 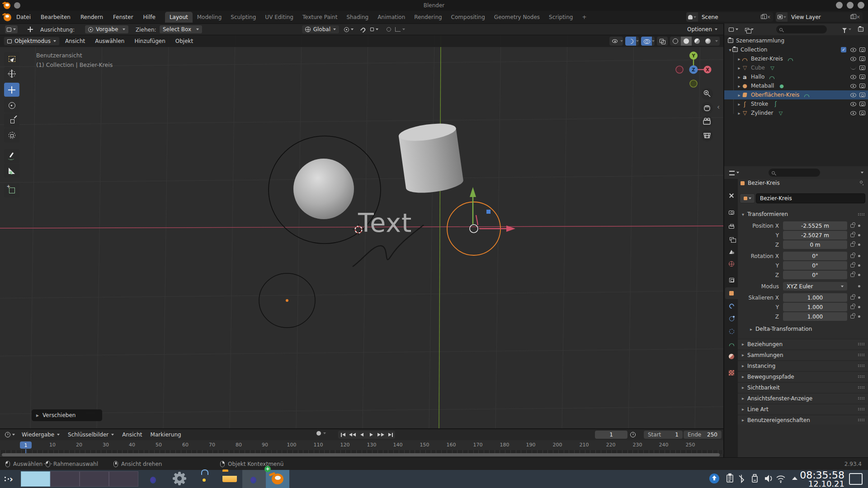 What do you see at coordinates (803, 376) in the screenshot?
I see `panel-bewegungspfade: ▸Bewegungspfade` at bounding box center [803, 376].